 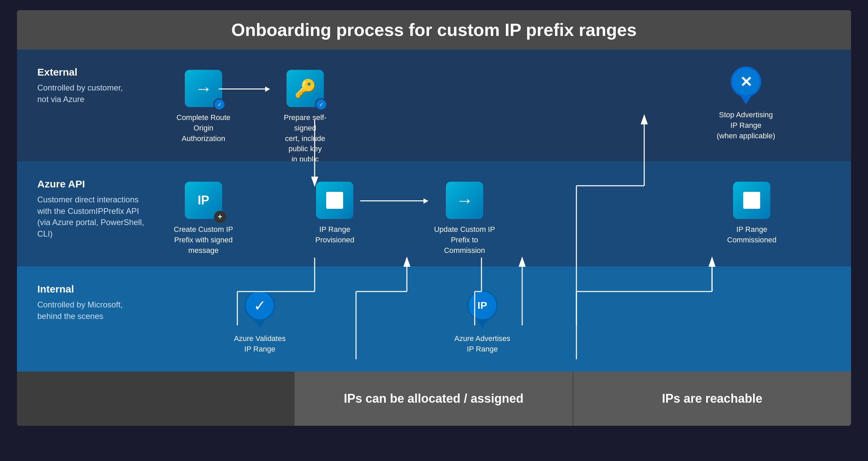 What do you see at coordinates (260, 322) in the screenshot?
I see `azure-validates-step: ✓ Azure ValidatesIP Range` at bounding box center [260, 322].